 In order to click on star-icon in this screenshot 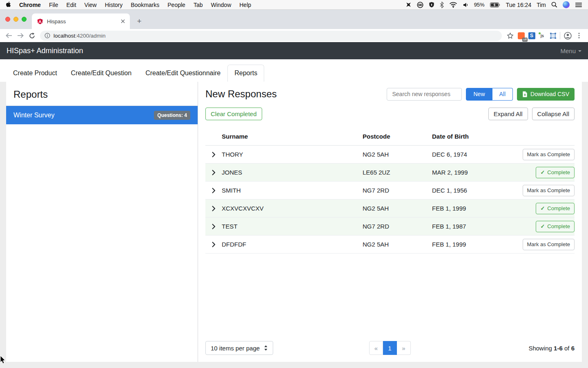, I will do `click(510, 36)`.